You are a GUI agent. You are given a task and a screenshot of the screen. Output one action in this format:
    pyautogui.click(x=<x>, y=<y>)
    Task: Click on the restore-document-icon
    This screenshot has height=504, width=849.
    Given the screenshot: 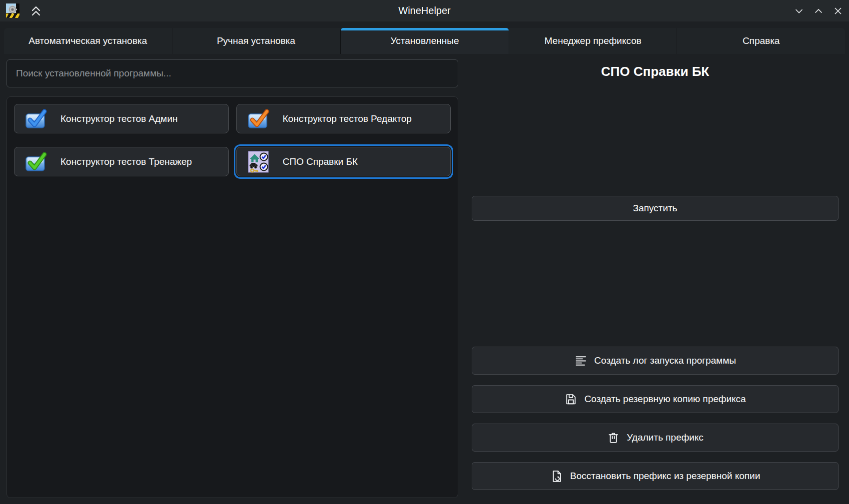 What is the action you would take?
    pyautogui.click(x=557, y=477)
    